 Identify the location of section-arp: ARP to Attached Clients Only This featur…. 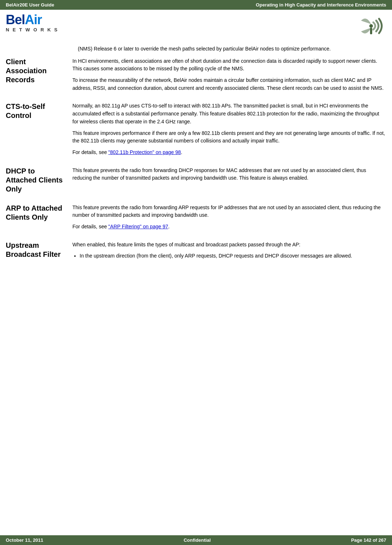
(196, 217).